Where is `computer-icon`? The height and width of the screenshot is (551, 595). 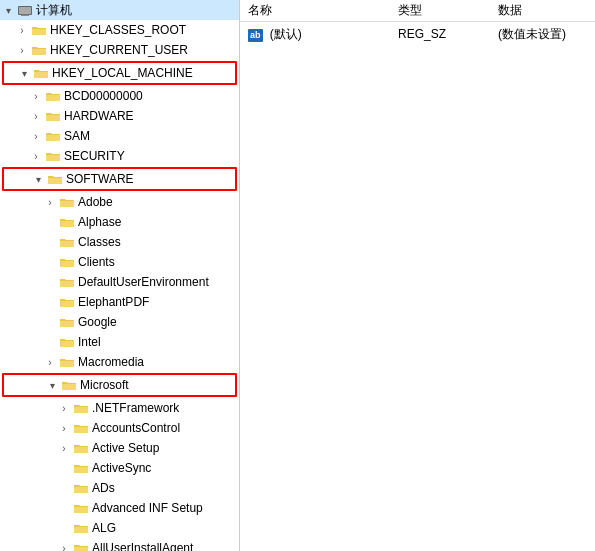
computer-icon is located at coordinates (25, 10).